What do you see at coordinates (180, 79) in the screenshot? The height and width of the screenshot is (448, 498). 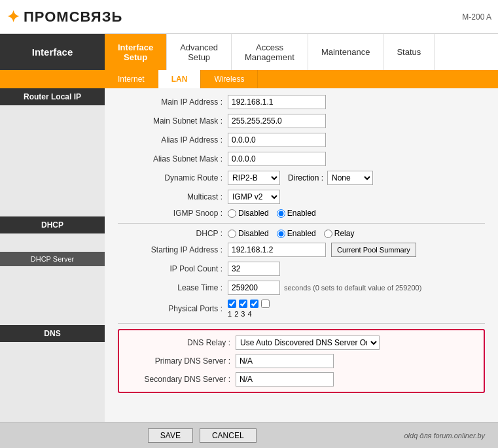 I see `sub-tab-lan: LAN` at bounding box center [180, 79].